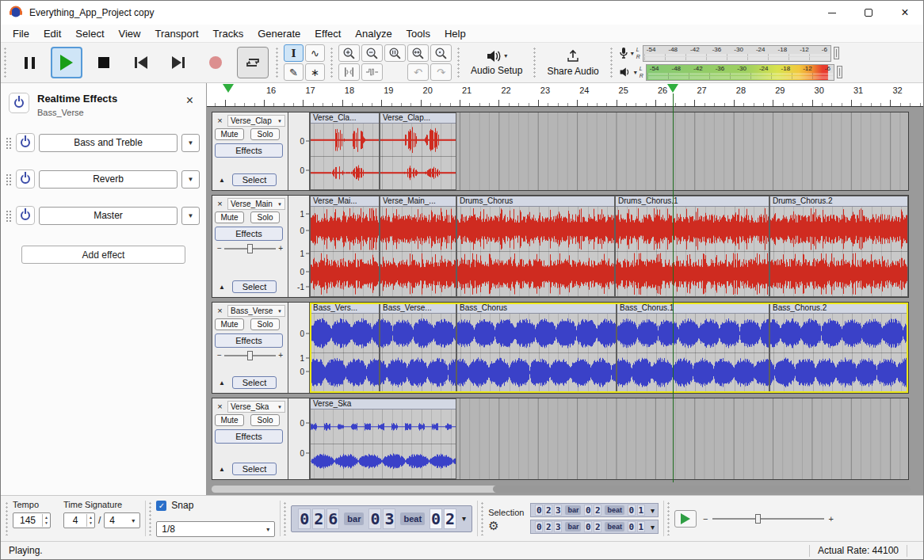 The image size is (924, 560). What do you see at coordinates (79, 520) in the screenshot?
I see `timesig-upper-input: 4 ▲▼` at bounding box center [79, 520].